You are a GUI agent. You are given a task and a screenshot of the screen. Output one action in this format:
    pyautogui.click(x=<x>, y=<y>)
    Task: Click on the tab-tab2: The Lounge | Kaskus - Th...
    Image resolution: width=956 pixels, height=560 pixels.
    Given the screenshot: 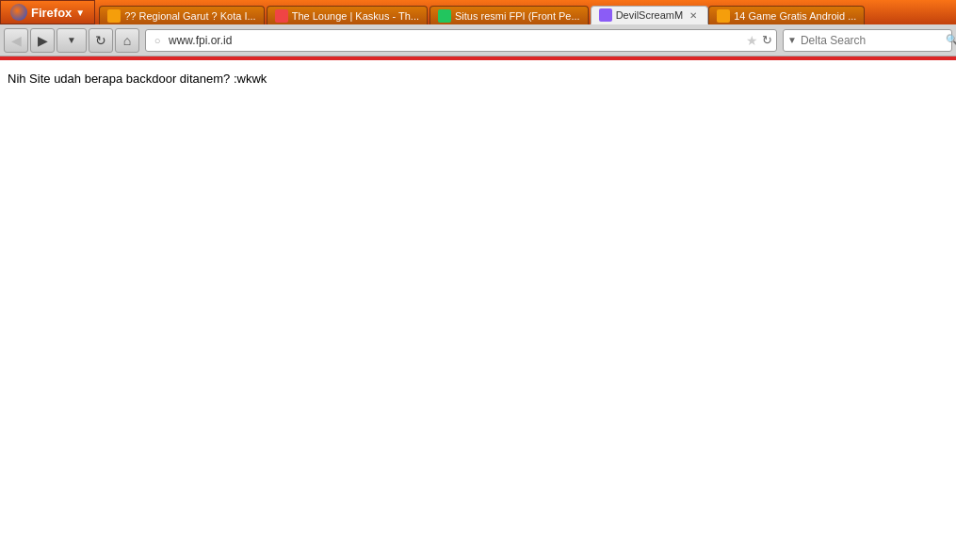 What is the action you would take?
    pyautogui.click(x=347, y=15)
    